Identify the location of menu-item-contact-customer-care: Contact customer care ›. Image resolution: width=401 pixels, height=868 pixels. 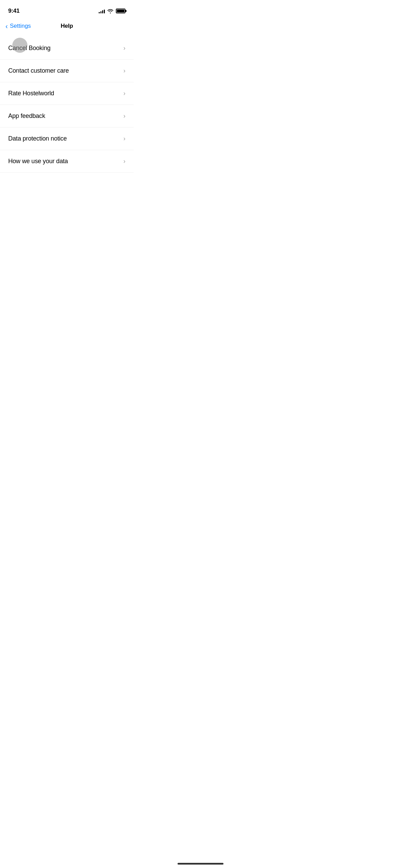
(67, 71).